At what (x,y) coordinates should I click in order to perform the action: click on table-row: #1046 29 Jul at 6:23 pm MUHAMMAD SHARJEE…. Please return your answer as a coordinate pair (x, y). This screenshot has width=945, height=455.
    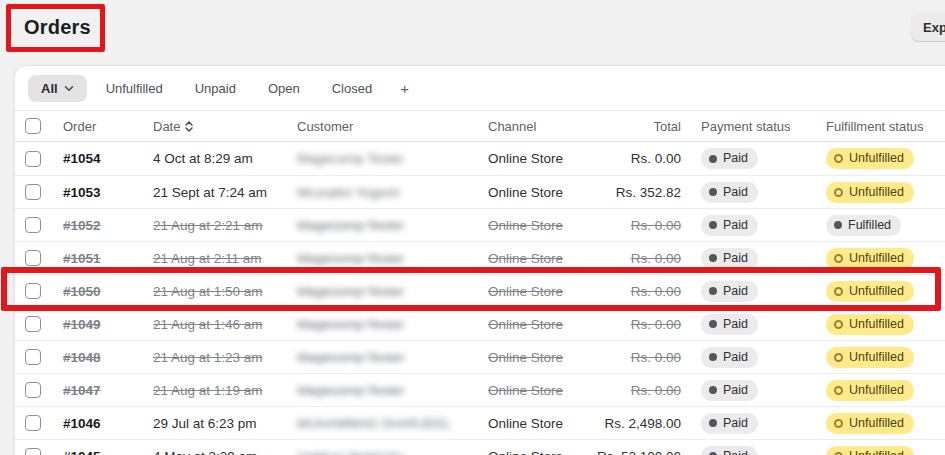
    Looking at the image, I should click on (480, 422).